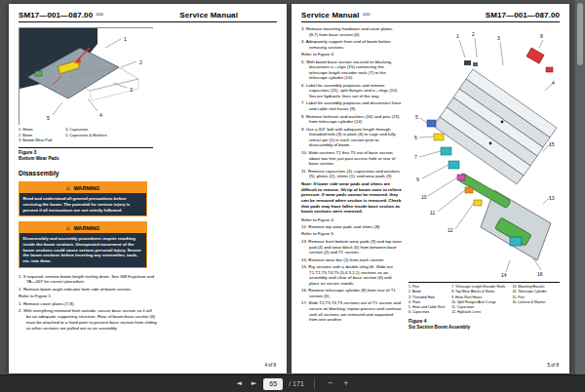  What do you see at coordinates (351, 275) in the screenshot?
I see `step-text: 15. Rig sections with a double sling lif…` at bounding box center [351, 275].